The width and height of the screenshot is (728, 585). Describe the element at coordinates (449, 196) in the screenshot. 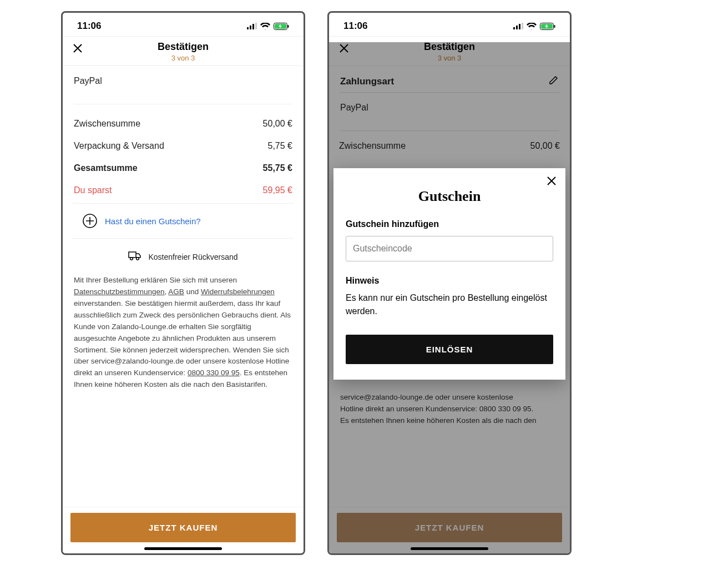

I see `modal-title: Gutschein` at that location.